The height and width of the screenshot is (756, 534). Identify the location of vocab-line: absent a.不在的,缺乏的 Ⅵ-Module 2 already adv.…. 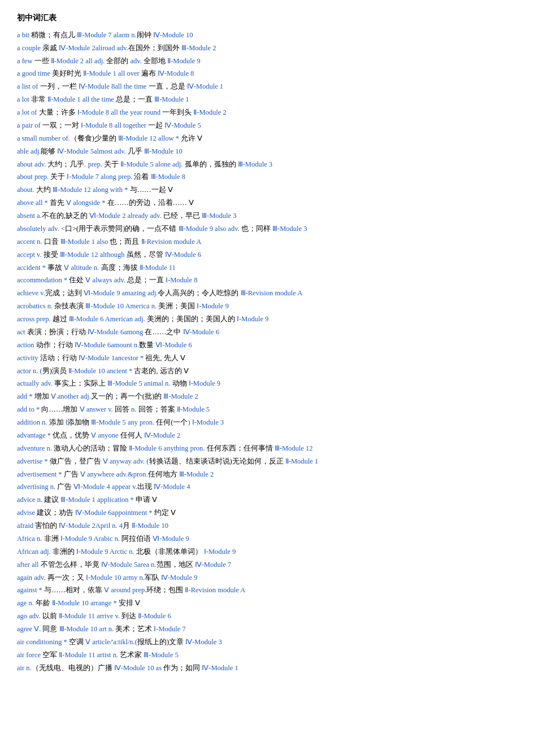
(267, 216).